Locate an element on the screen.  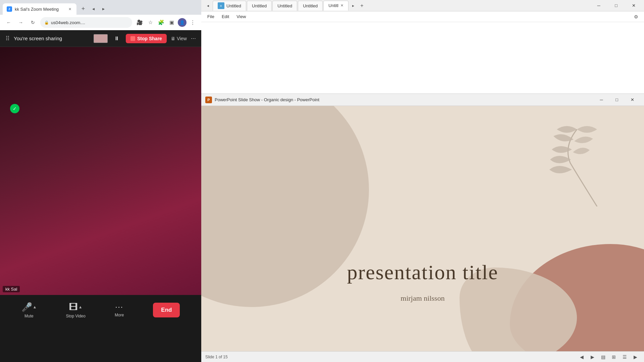
end-meeting-button: End is located at coordinates (166, 310).